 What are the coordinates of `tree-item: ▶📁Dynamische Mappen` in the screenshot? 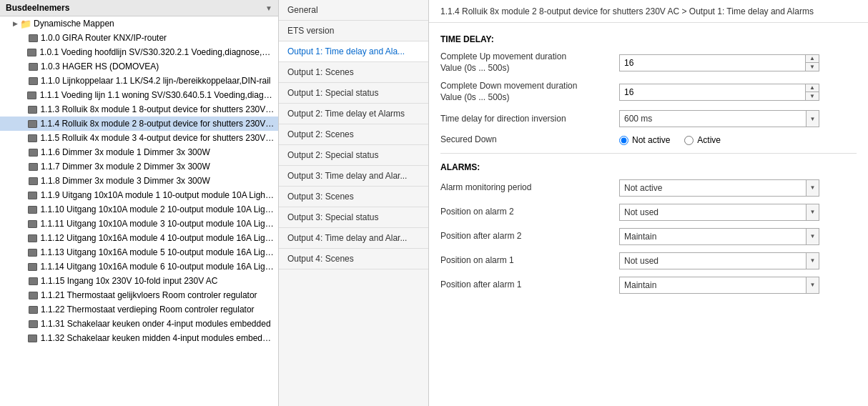 It's located at (139, 24).